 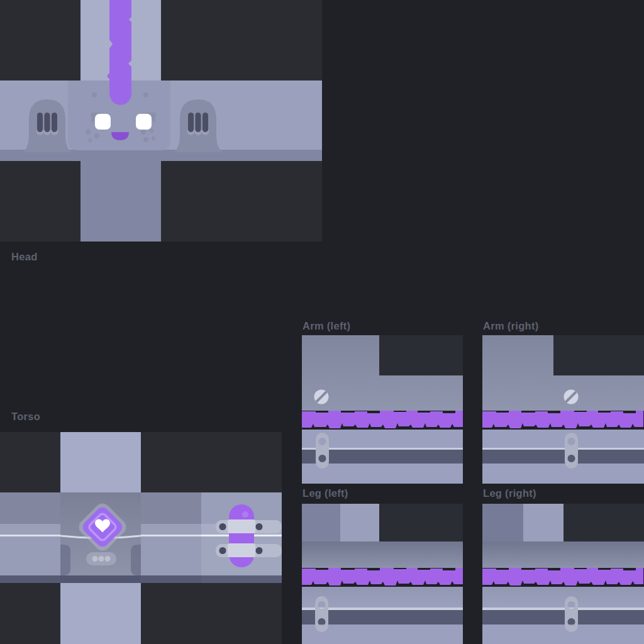 I want to click on leg-left-texture-panel, so click(x=382, y=574).